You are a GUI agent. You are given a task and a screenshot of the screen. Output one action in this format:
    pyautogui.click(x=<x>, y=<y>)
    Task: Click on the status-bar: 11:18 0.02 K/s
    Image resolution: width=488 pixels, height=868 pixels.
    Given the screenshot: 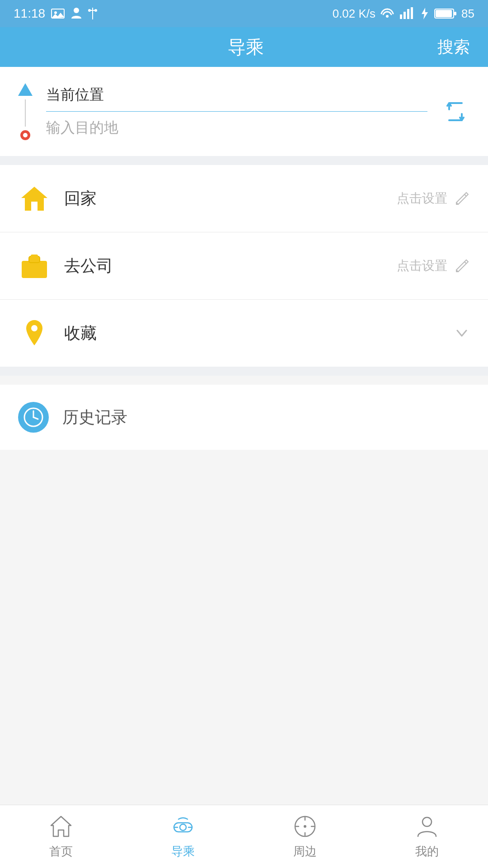 What is the action you would take?
    pyautogui.click(x=244, y=14)
    